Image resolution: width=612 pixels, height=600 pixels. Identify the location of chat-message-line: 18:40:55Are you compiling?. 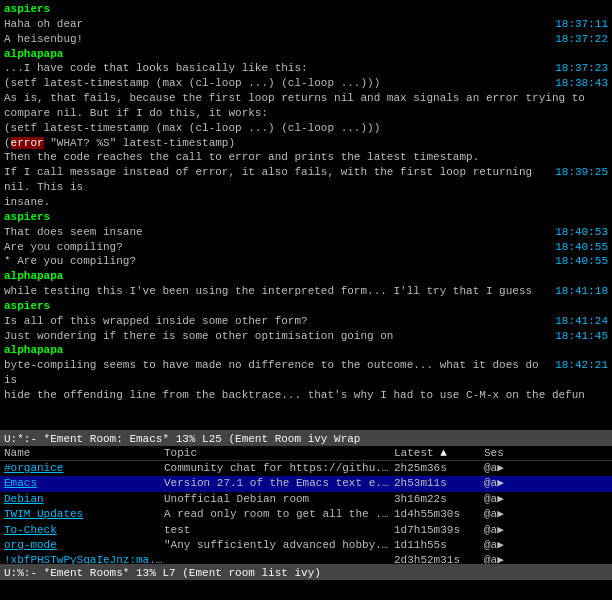
(306, 248).